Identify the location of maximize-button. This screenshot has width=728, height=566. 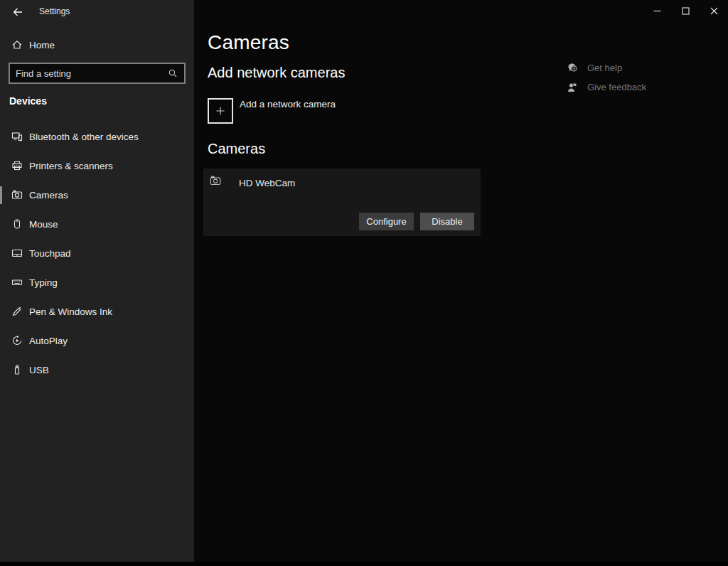
(685, 11).